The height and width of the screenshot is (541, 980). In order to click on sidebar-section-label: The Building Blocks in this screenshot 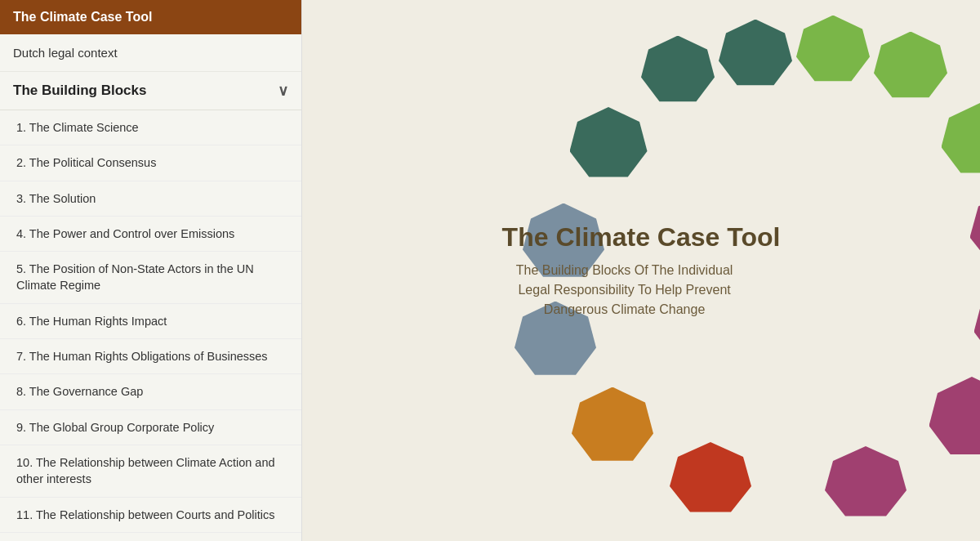, I will do `click(80, 91)`.